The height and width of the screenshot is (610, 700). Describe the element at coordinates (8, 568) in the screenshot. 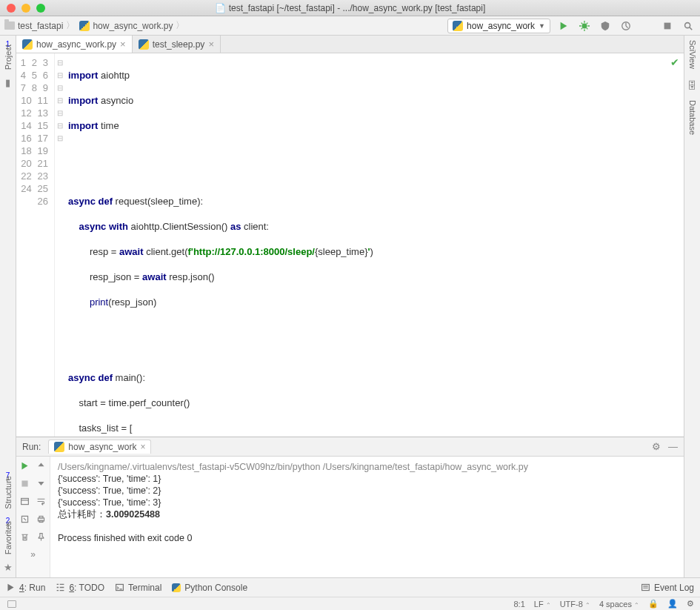

I see `star-icon: ★` at that location.